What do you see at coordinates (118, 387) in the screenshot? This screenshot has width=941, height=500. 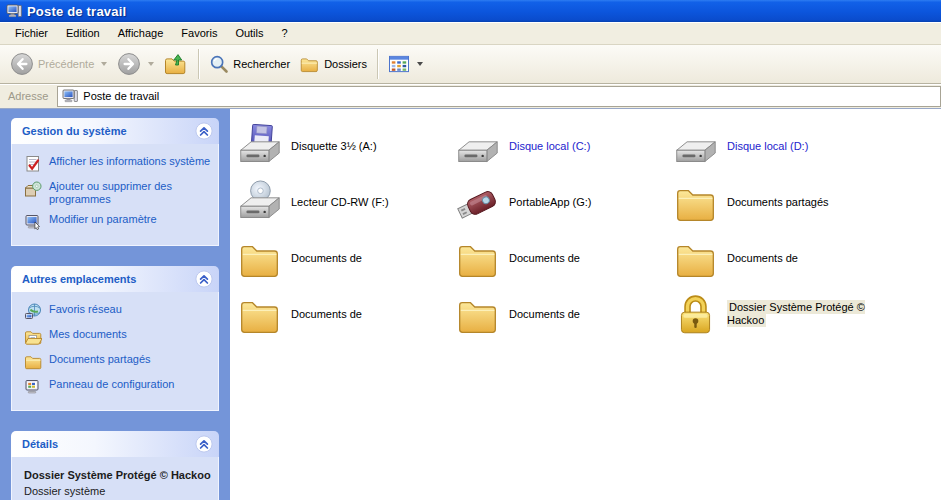 I see `link-control-panel: Panneau de configuration` at bounding box center [118, 387].